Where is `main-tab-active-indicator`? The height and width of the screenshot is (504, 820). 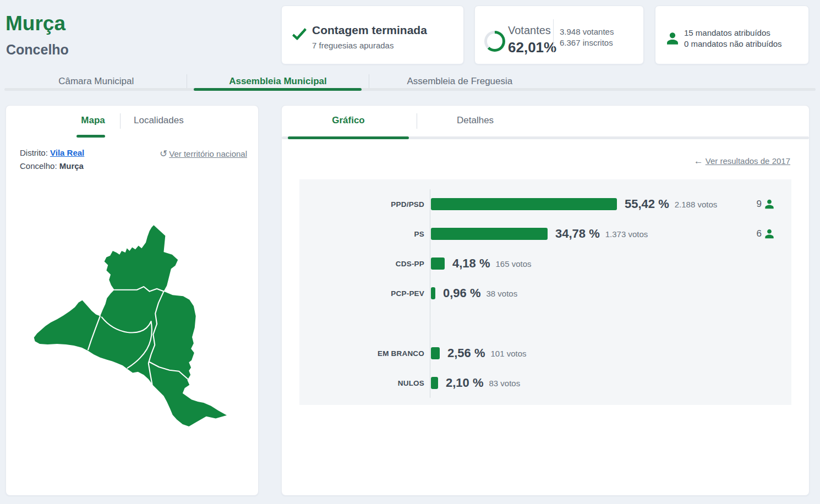 main-tab-active-indicator is located at coordinates (277, 89).